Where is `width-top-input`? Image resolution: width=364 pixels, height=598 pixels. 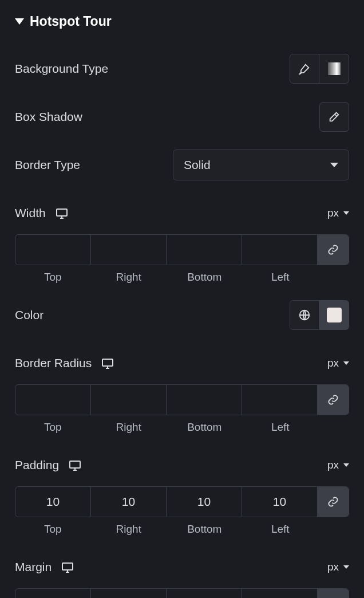 width-top-input is located at coordinates (53, 250).